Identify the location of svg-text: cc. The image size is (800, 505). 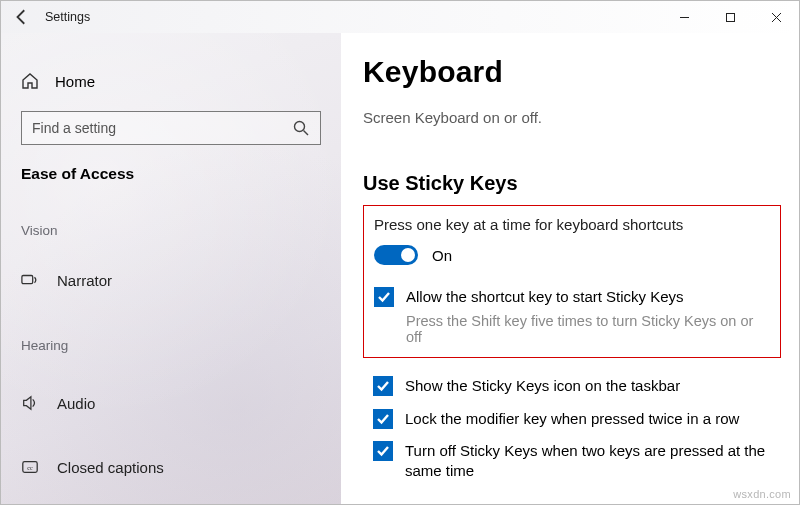
(30, 468).